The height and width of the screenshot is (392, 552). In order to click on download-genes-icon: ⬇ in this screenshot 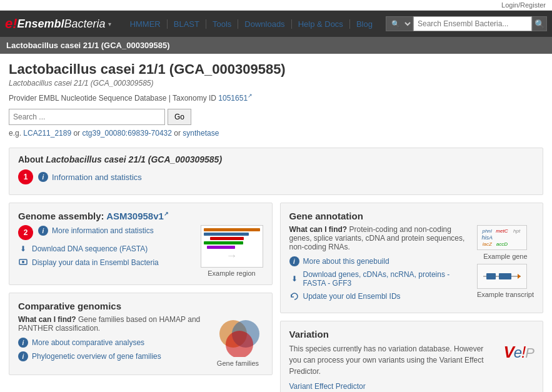, I will do `click(294, 279)`.